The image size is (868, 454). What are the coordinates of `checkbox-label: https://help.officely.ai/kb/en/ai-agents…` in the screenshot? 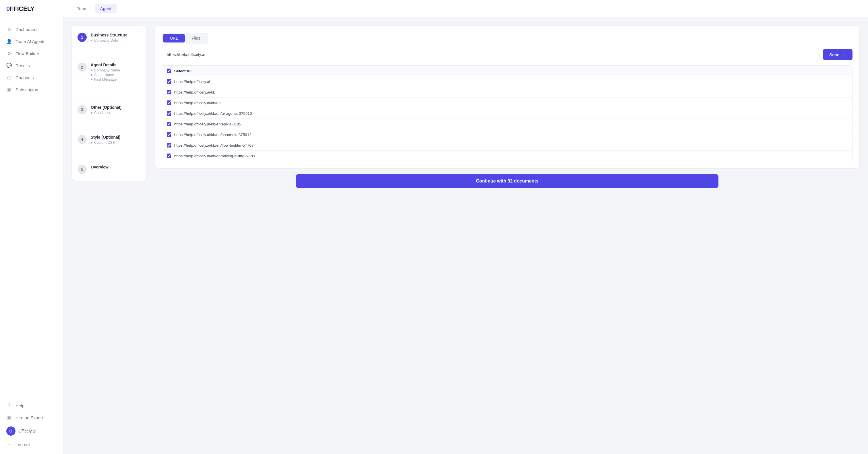 It's located at (213, 114).